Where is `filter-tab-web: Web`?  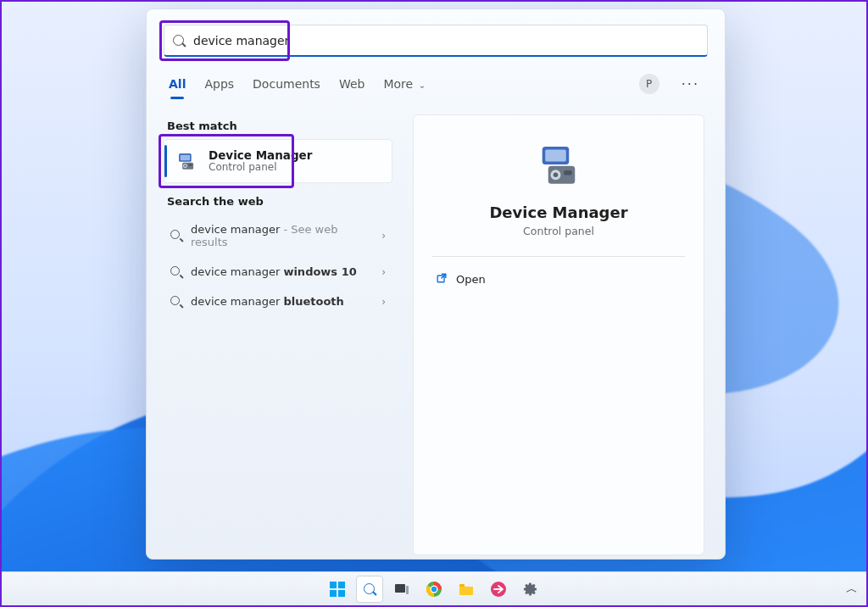
filter-tab-web: Web is located at coordinates (353, 84).